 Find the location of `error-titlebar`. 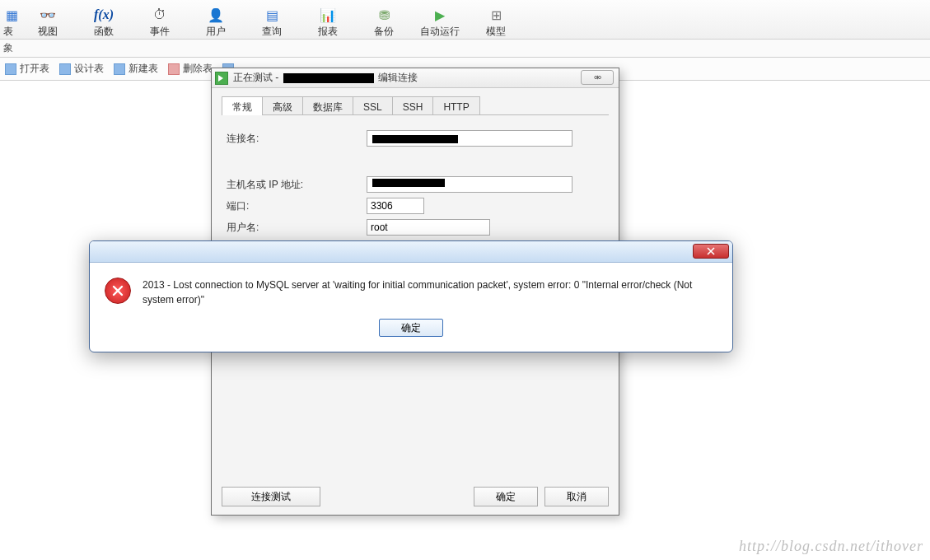

error-titlebar is located at coordinates (411, 252).